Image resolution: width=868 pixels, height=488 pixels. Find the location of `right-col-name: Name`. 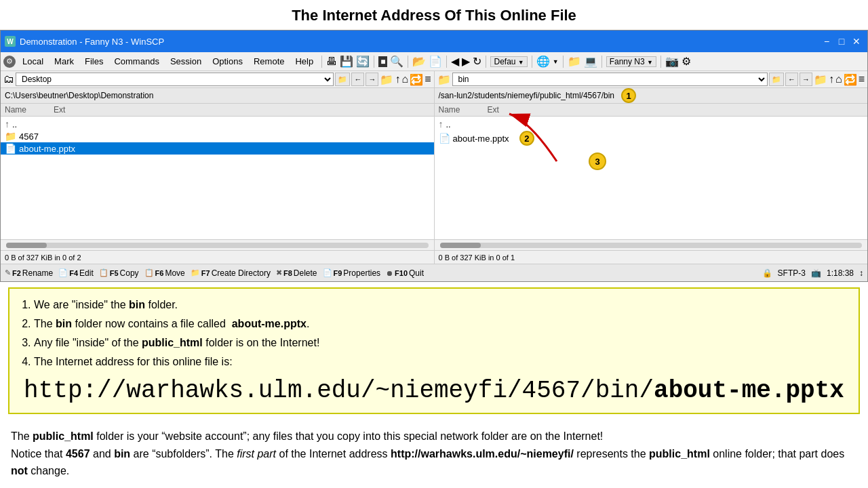

right-col-name: Name is located at coordinates (450, 110).